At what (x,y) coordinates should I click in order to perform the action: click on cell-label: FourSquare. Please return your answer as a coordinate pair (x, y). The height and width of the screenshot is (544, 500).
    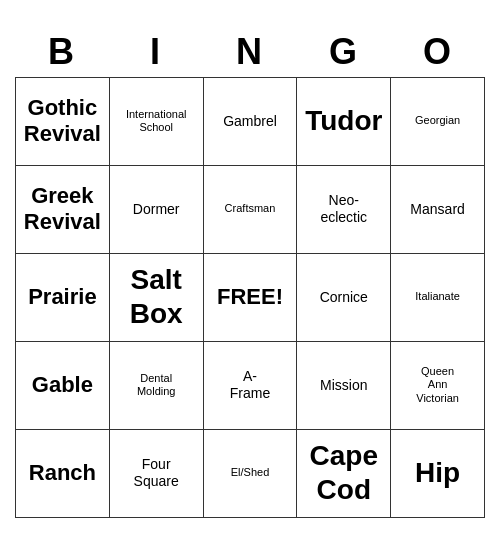
    Looking at the image, I should click on (156, 473).